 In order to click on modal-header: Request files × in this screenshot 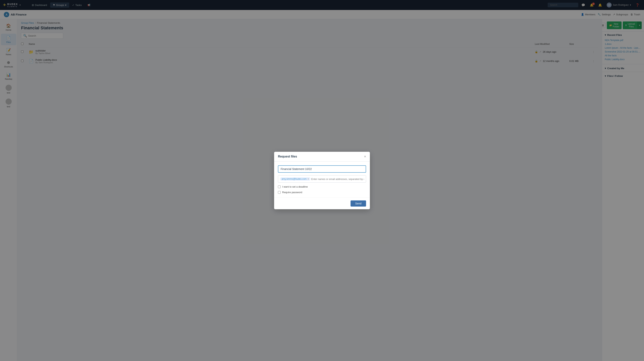, I will do `click(322, 156)`.